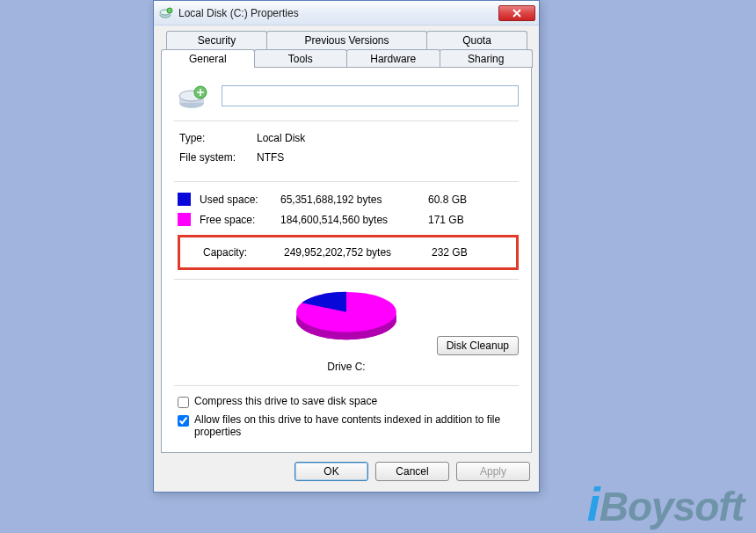 This screenshot has height=533, width=756. Describe the element at coordinates (218, 138) in the screenshot. I see `type-label: Type:` at that location.